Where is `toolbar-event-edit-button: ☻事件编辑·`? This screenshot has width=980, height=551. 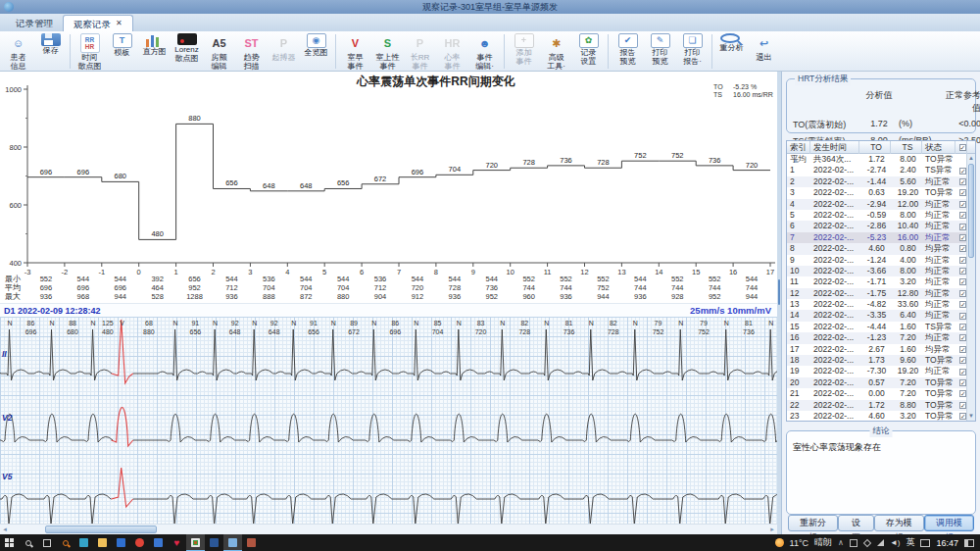
toolbar-event-edit-button: ☻事件编辑· is located at coordinates (484, 51).